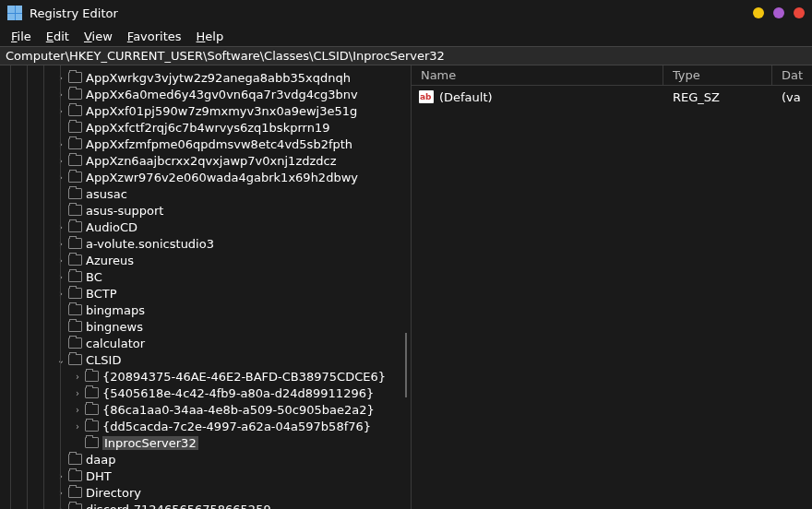 This screenshot has width=812, height=509. I want to click on value-name-cell: ab(Default), so click(537, 98).